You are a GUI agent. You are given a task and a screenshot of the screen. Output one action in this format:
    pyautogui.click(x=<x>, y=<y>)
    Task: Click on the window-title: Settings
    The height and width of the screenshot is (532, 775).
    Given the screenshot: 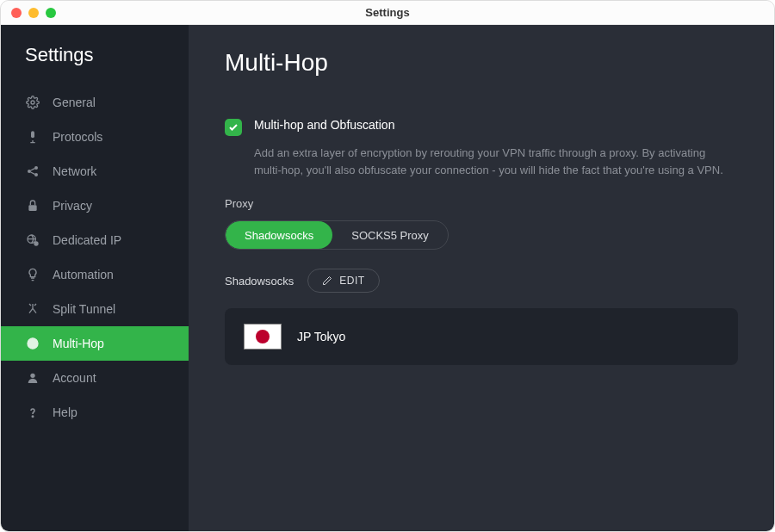 What is the action you would take?
    pyautogui.click(x=388, y=12)
    